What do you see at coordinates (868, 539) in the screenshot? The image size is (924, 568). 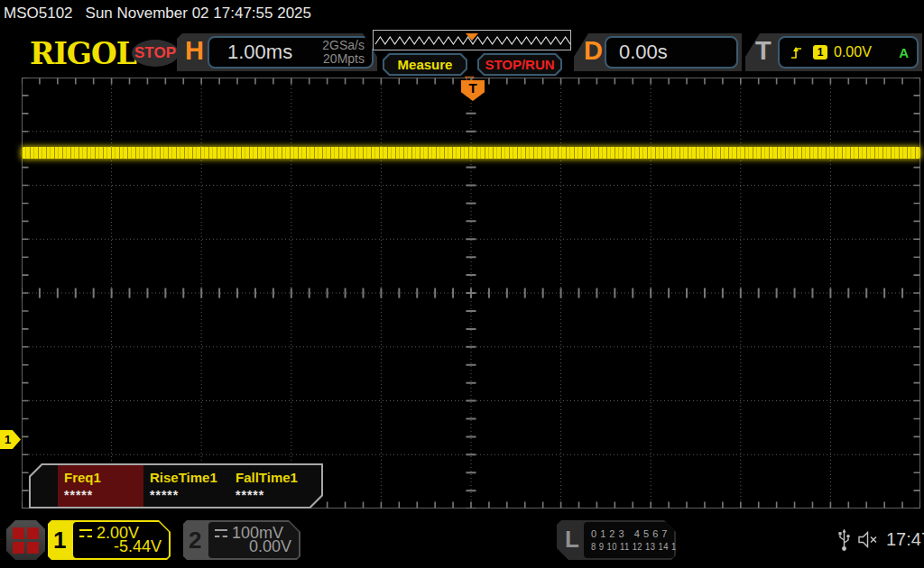 I see `sound-muted-icon` at bounding box center [868, 539].